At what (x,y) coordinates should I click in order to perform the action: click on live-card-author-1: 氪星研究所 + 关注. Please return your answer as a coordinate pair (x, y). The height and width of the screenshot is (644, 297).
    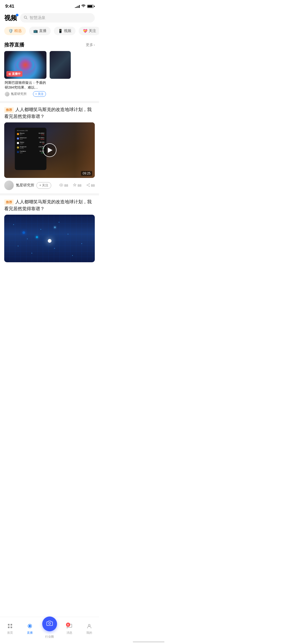
    Looking at the image, I should click on (25, 94).